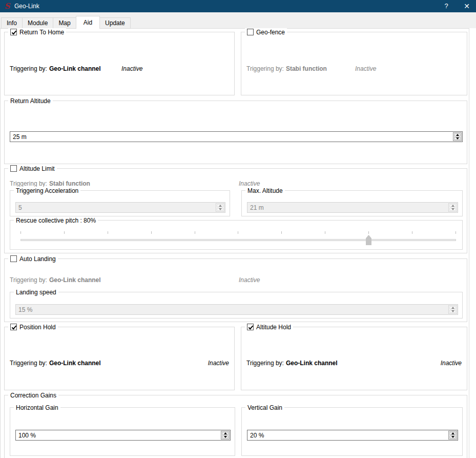 This screenshot has width=476, height=458. I want to click on return-altitude-value: 25 m, so click(19, 137).